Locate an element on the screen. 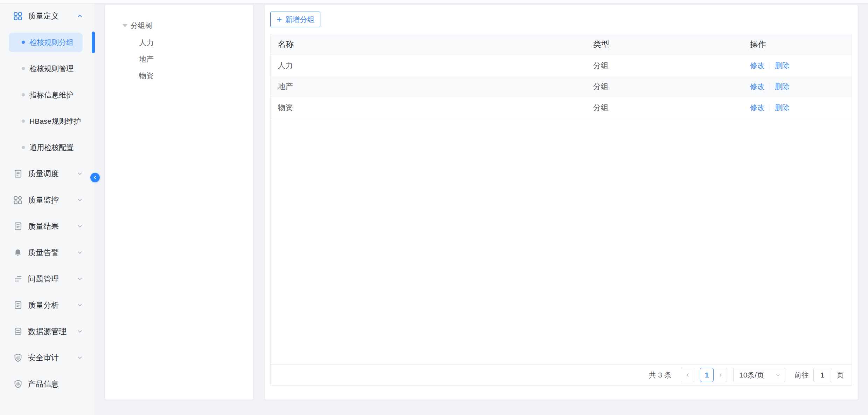  sidebar-item-general-check-config: 通用检核配置 is located at coordinates (46, 148).